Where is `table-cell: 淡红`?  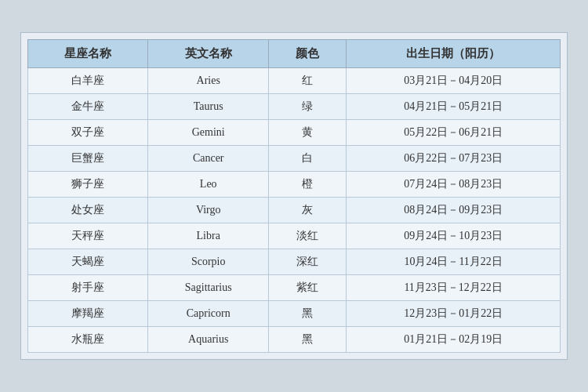
table-cell: 淡红 is located at coordinates (307, 237).